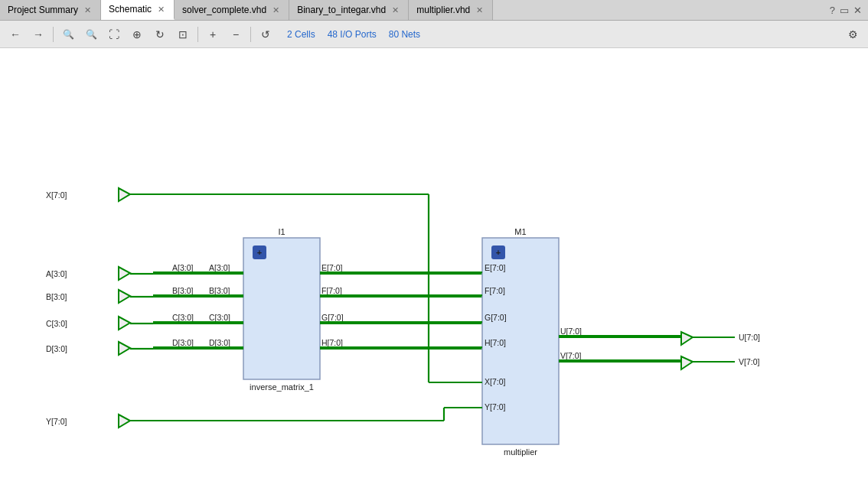 Image resolution: width=868 pixels, height=504 pixels. What do you see at coordinates (276, 11) in the screenshot?
I see `tab-close-solver: ✕` at bounding box center [276, 11].